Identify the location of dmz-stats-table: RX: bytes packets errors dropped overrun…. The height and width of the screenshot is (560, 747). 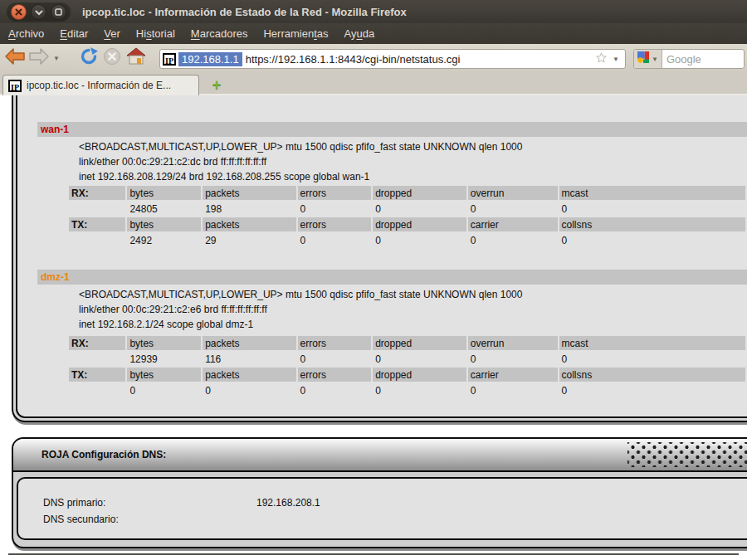
(407, 367).